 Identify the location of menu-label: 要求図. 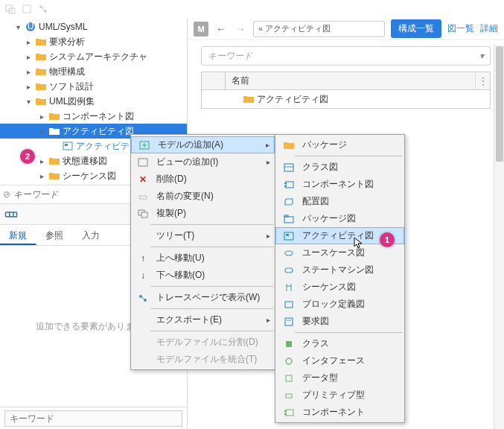
(316, 322).